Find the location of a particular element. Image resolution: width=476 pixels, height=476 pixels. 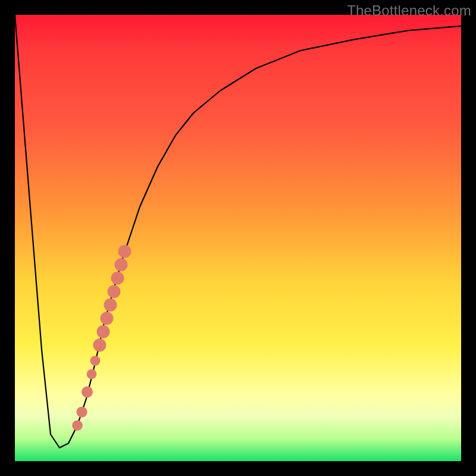

watermark-text: TheBottleneck.com is located at coordinates (409, 11).